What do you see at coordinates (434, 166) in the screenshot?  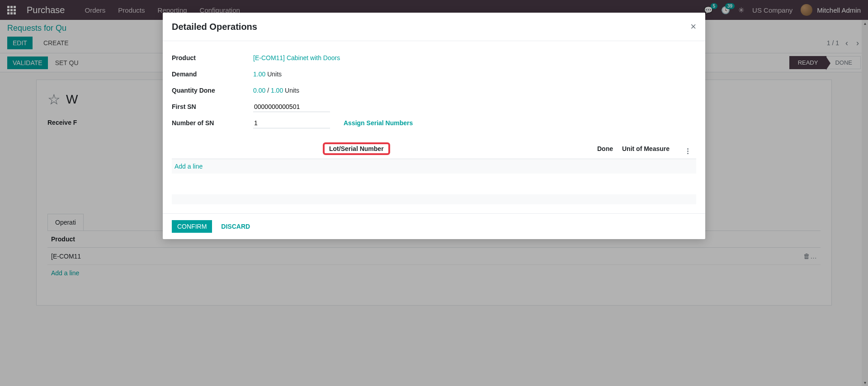 I see `modal-add-line-link: Add a line` at bounding box center [434, 166].